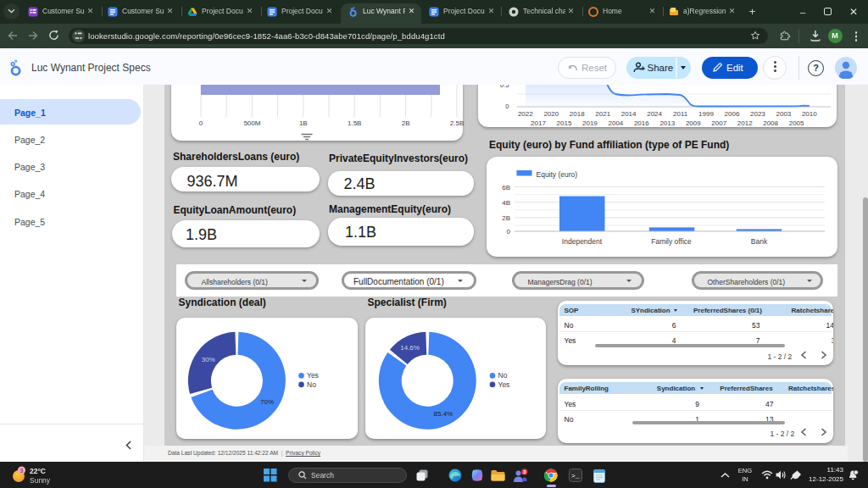  What do you see at coordinates (267, 402) in the screenshot?
I see `svg-text: 70%` at bounding box center [267, 402].